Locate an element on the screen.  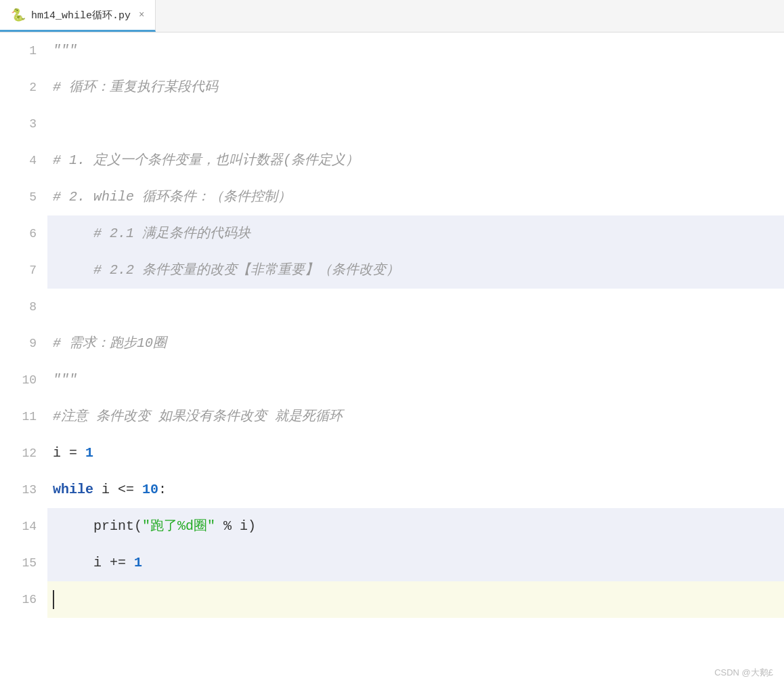
code-line-12: i = 1 is located at coordinates (416, 453).